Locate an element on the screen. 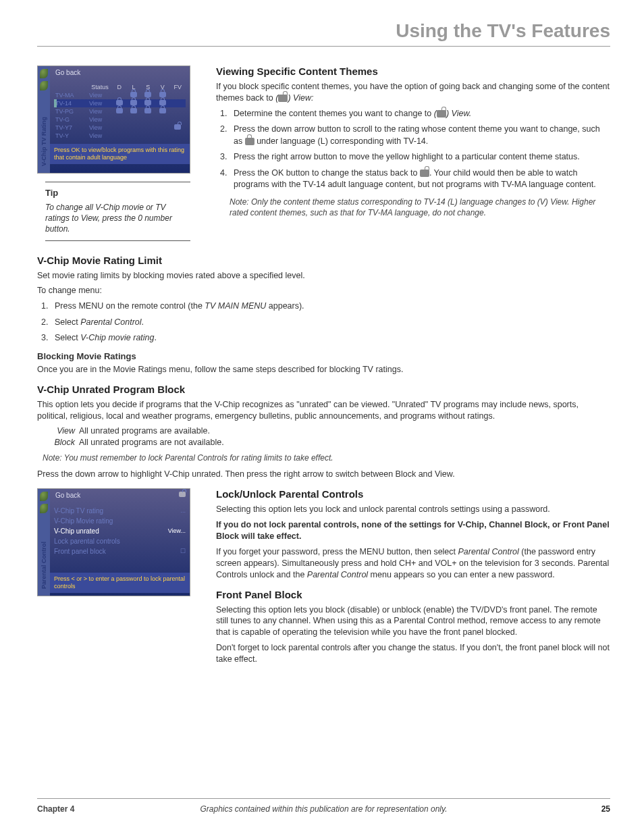 This screenshot has width=644, height=834. tip-box: Tip To change all V-Chip movie or TV rat… is located at coordinates (117, 211).